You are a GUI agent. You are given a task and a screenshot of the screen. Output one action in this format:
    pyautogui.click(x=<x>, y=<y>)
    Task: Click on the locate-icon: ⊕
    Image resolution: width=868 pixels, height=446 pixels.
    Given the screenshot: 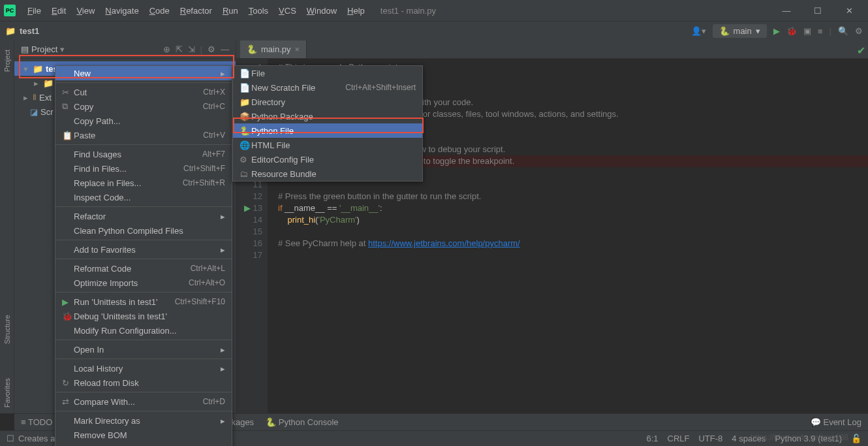 What is the action you would take?
    pyautogui.click(x=167, y=50)
    